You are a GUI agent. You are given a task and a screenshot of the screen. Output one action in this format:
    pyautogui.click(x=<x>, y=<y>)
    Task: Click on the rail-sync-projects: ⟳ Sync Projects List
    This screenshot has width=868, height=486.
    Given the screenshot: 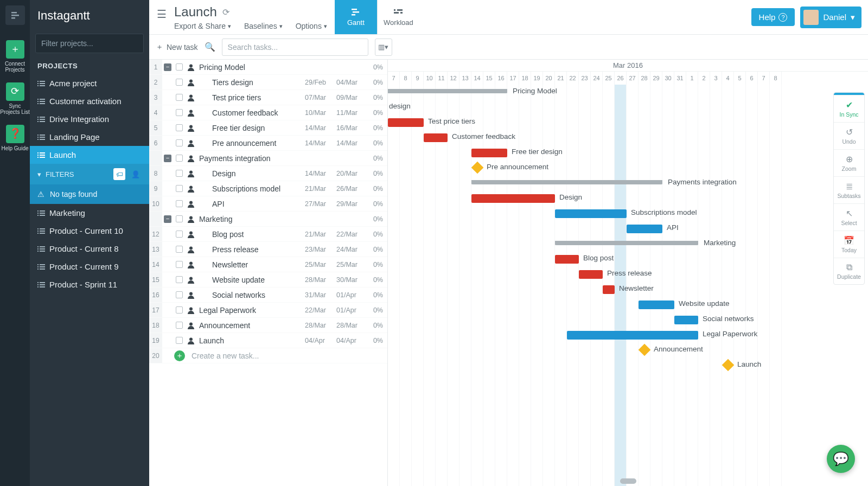 What is the action you would take?
    pyautogui.click(x=15, y=99)
    